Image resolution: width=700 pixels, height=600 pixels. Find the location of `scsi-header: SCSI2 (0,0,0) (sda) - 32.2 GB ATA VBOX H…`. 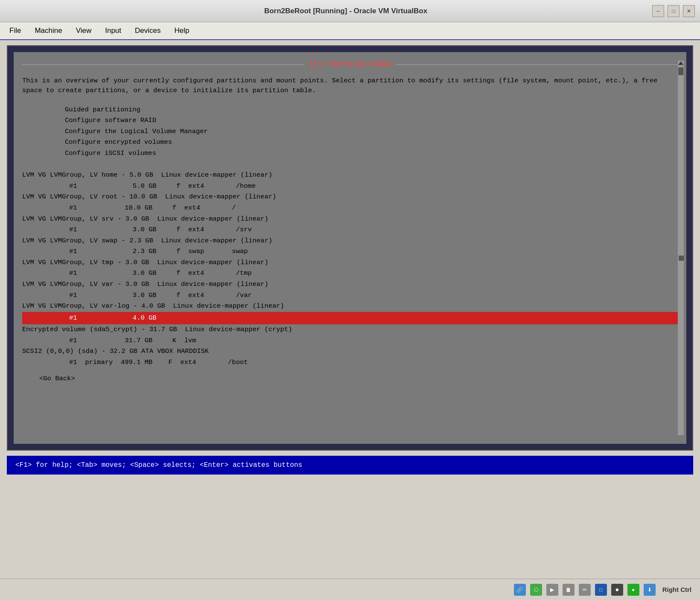

scsi-header: SCSI2 (0,0,0) (sda) - 32.2 GB ATA VBOX H… is located at coordinates (350, 352).